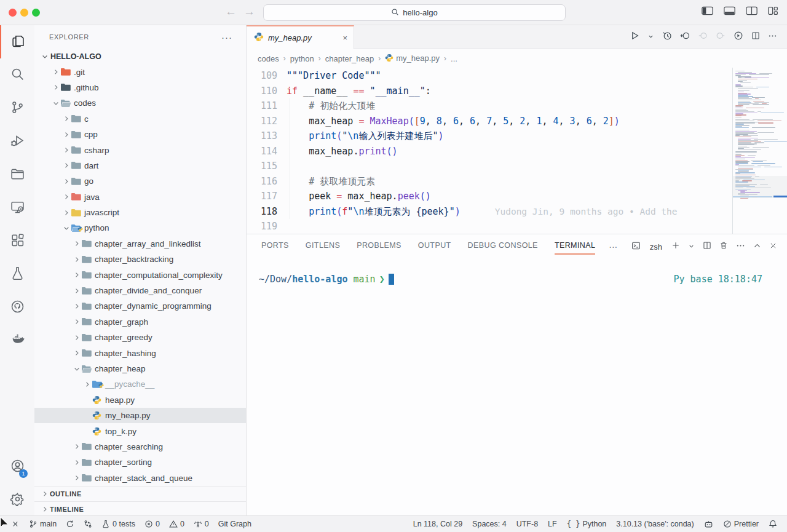  I want to click on tree-item-chapter_stack_and_queue: chapter_stack_and_queue, so click(140, 478).